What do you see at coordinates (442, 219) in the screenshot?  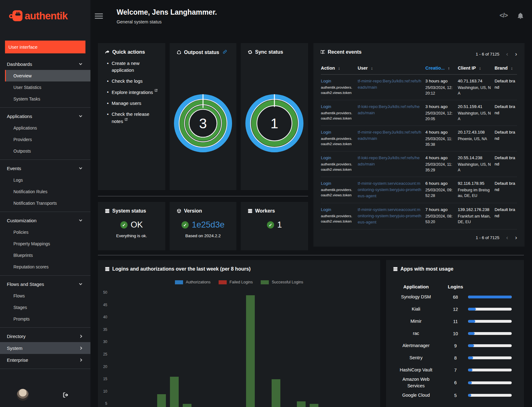 I see `event-date: 25/03/2024, 08:53:20` at bounding box center [442, 219].